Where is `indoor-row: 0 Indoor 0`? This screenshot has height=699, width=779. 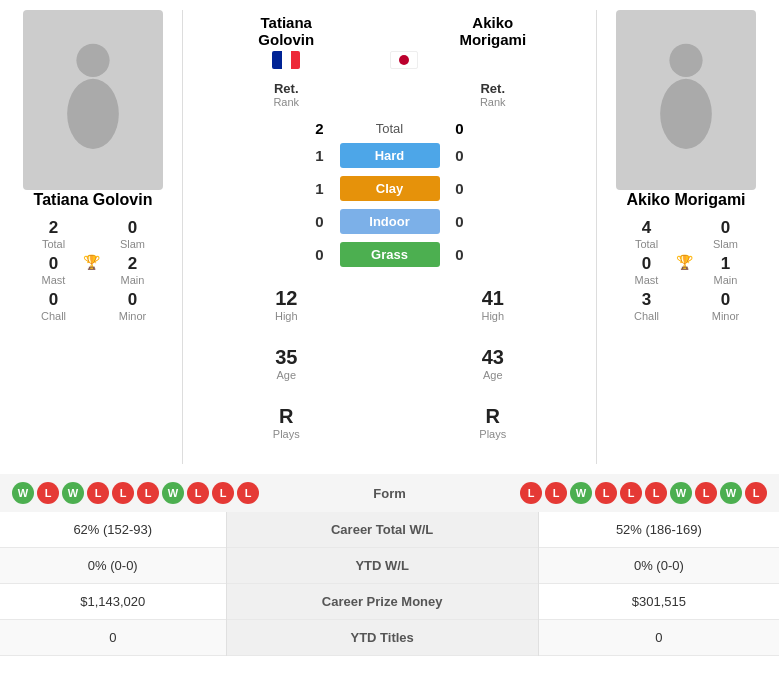
indoor-row: 0 Indoor 0 is located at coordinates (390, 222).